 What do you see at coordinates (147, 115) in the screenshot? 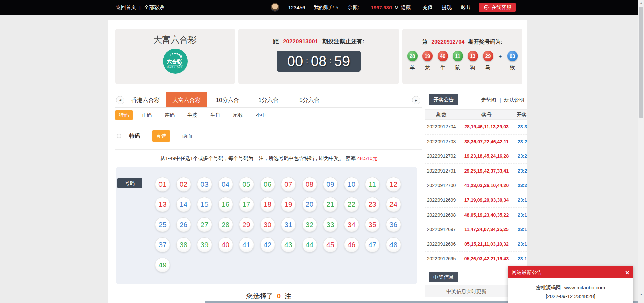
I see `subnav-item-正码: 正码` at bounding box center [147, 115].